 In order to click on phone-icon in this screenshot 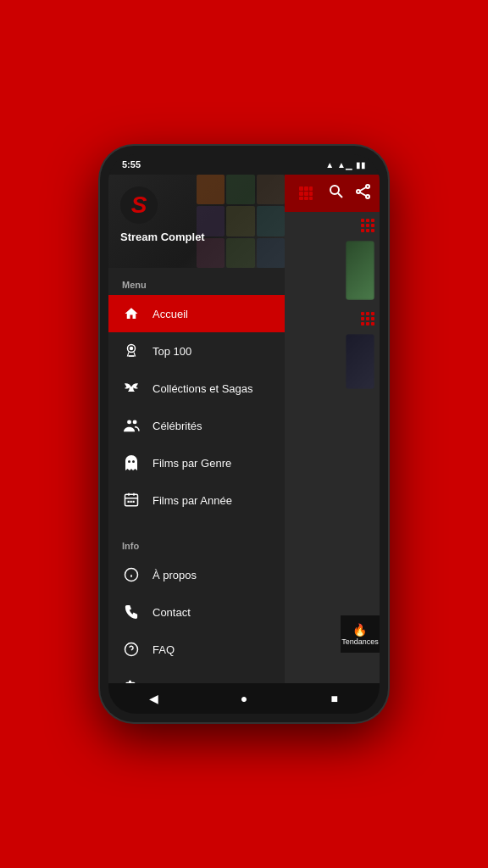, I will do `click(131, 612)`.